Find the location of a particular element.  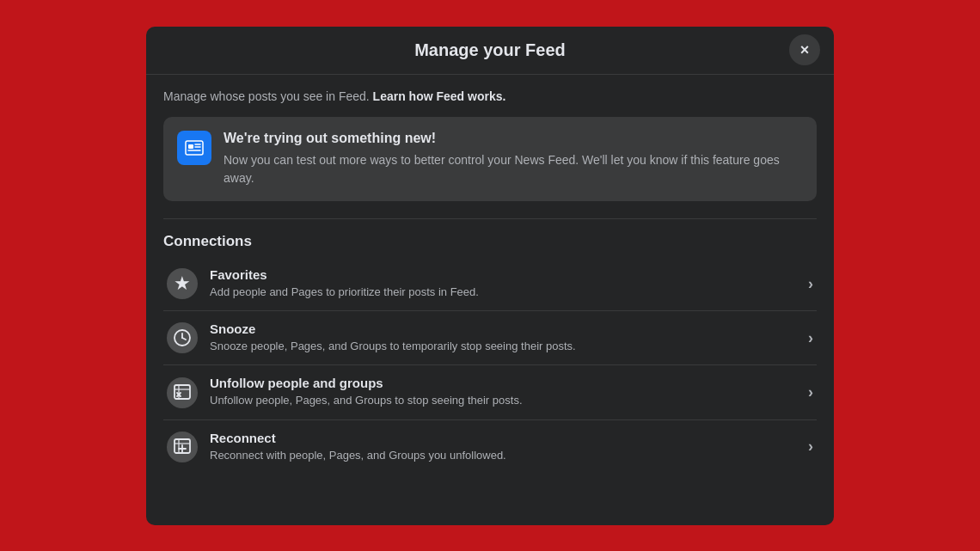

reconnect-text: Reconnect Reconnect with people, Pages, … is located at coordinates (505, 447).